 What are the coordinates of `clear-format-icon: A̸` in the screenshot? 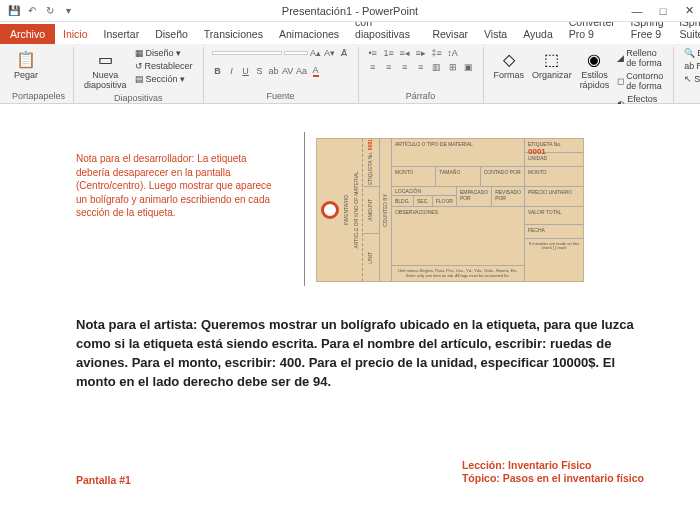 It's located at (344, 53).